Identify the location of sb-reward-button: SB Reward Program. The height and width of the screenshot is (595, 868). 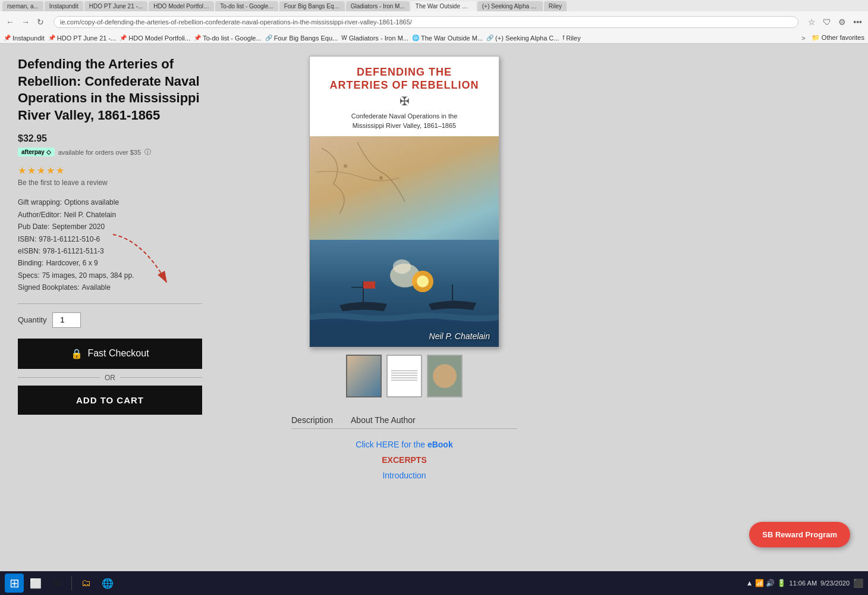
(800, 527).